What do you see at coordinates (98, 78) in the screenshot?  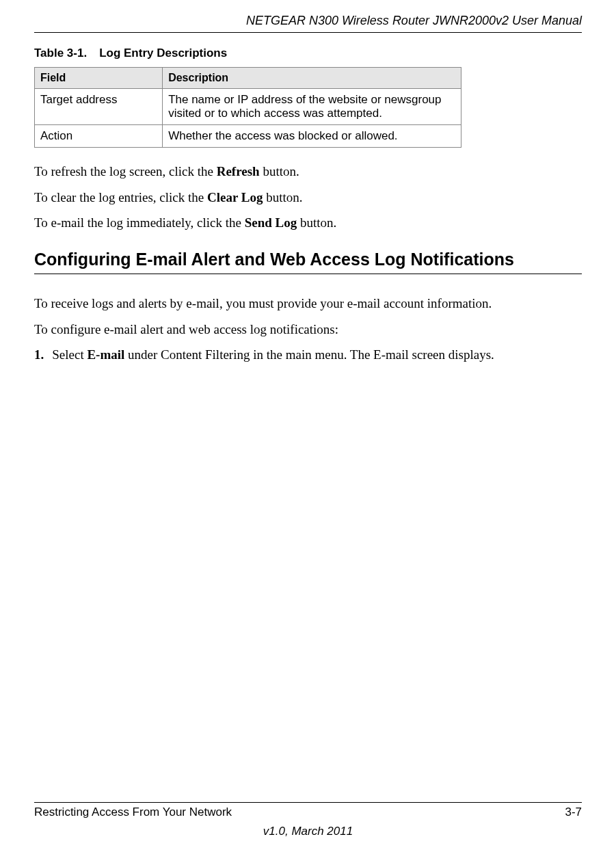 I see `table-header-field: Field` at bounding box center [98, 78].